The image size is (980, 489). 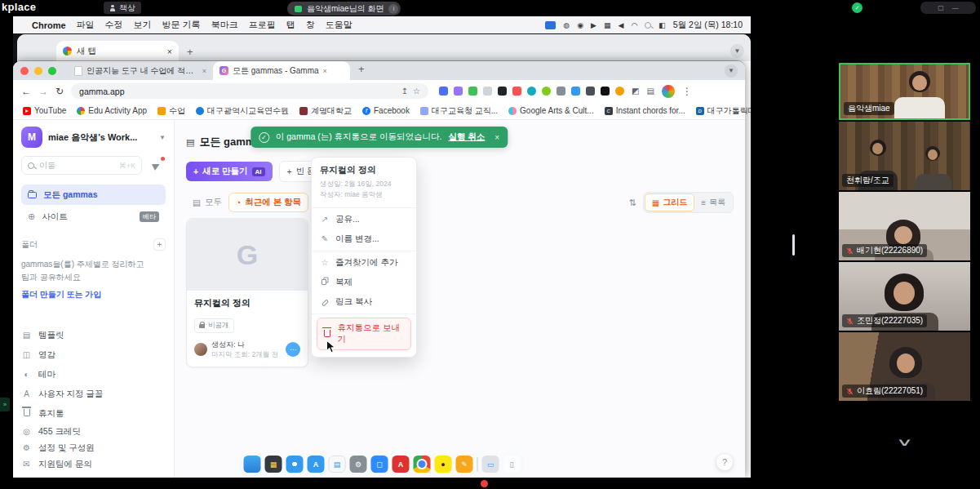 What do you see at coordinates (401, 464) in the screenshot?
I see `dock-acrobat-icon: A` at bounding box center [401, 464].